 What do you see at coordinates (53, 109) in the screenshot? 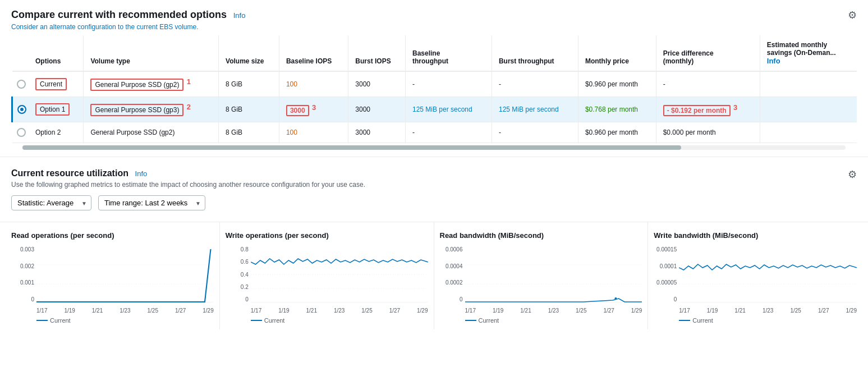
I see `option1-label: Option 1` at bounding box center [53, 109].